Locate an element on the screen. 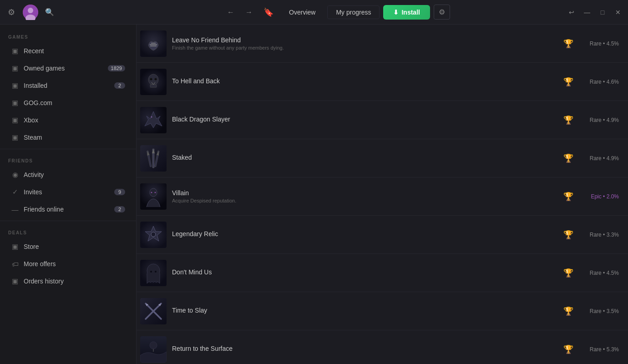 This screenshot has height=364, width=628. installed-icon: ▣ is located at coordinates (15, 86).